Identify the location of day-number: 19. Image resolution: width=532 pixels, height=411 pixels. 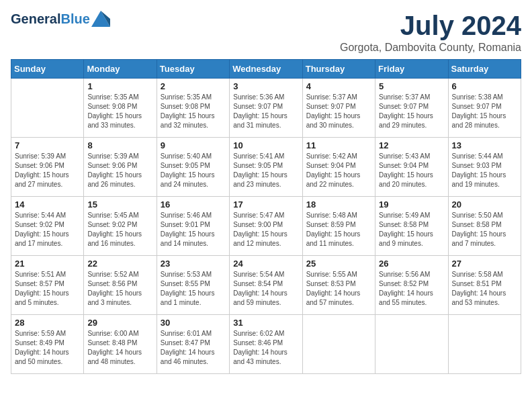
(411, 204).